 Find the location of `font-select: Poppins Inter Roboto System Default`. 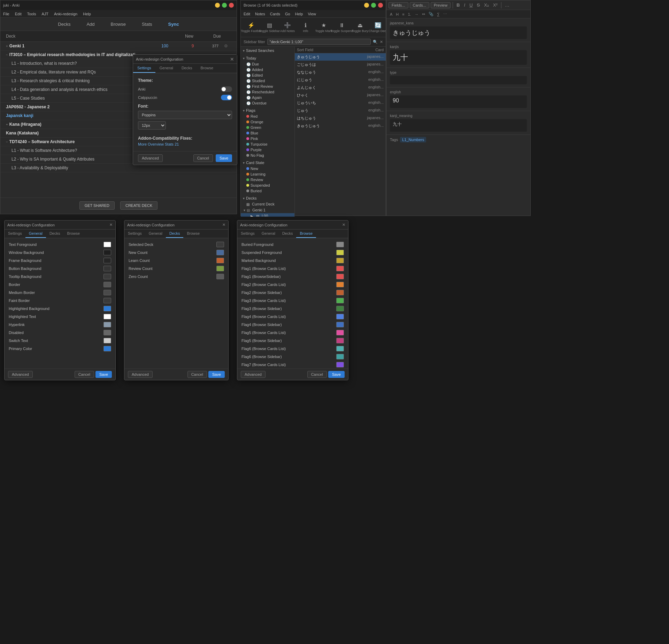

font-select: Poppins Inter Roboto System Default is located at coordinates (185, 115).